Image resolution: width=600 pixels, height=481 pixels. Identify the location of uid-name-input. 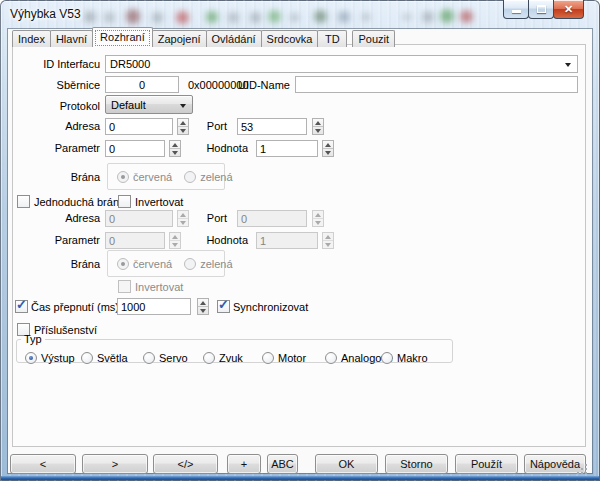
(436, 84).